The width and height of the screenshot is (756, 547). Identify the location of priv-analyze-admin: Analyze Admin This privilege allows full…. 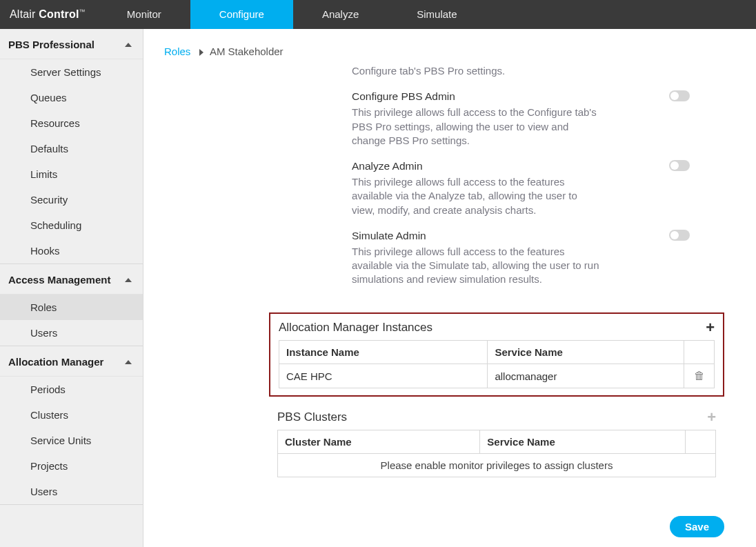
(528, 189).